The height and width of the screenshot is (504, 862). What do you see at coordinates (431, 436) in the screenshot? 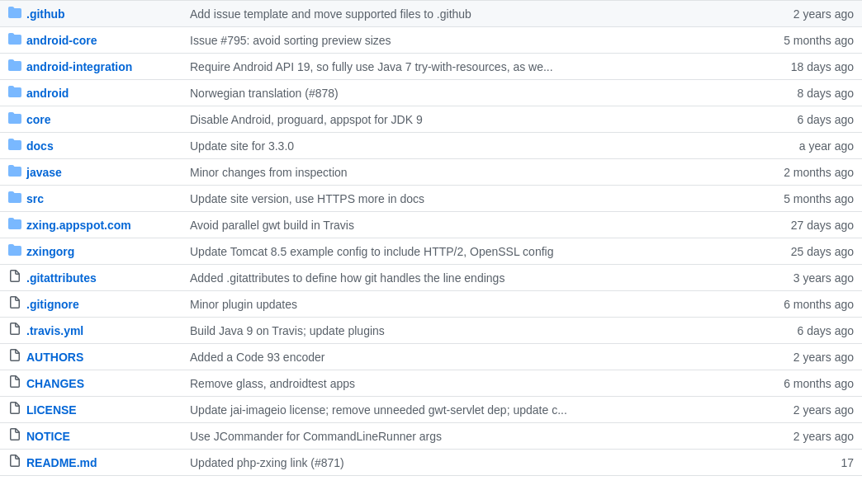
I see `table-row: NOTICE Use JCommander for CommandLineRun…` at bounding box center [431, 436].